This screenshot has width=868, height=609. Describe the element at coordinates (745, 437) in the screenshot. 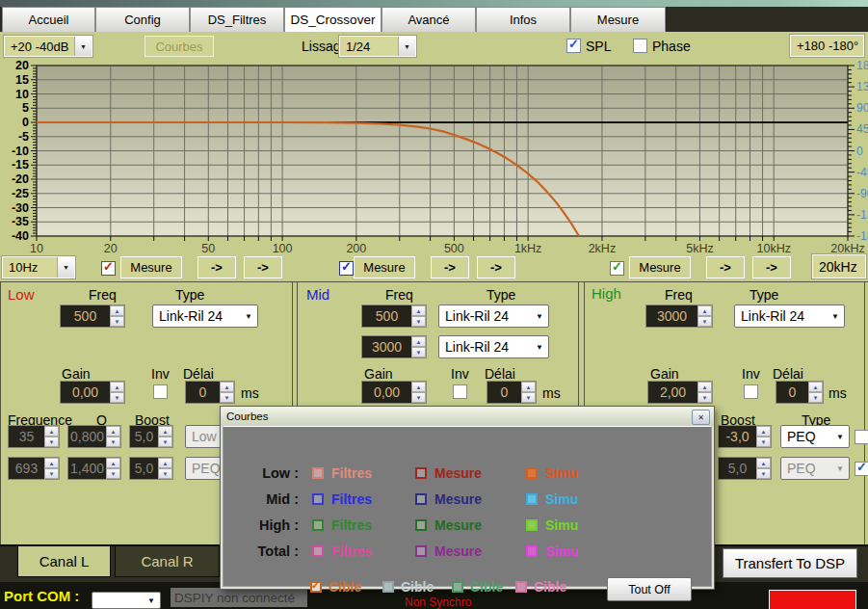

I see `high-peq1-boost-spinner: -3,0 ▲▼` at that location.